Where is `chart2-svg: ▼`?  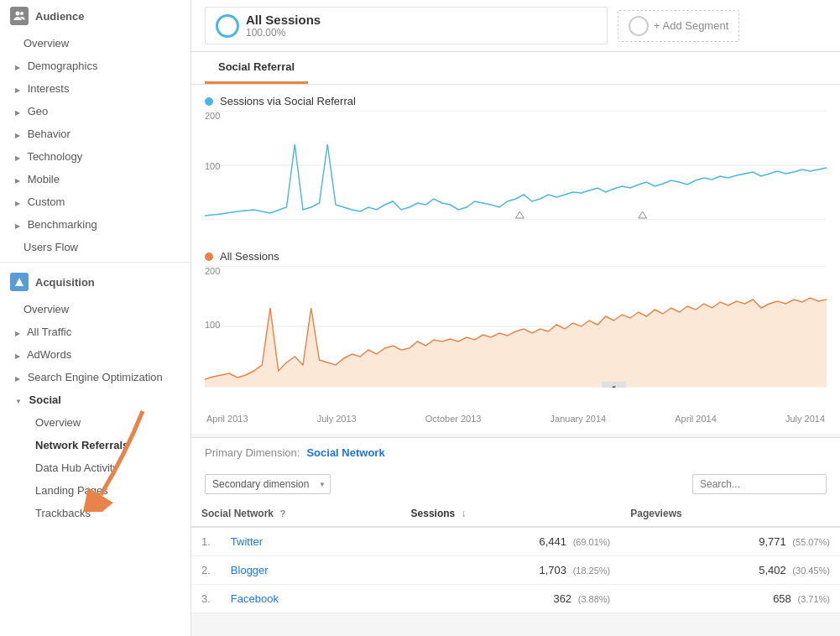
chart2-svg: ▼ is located at coordinates (515, 327).